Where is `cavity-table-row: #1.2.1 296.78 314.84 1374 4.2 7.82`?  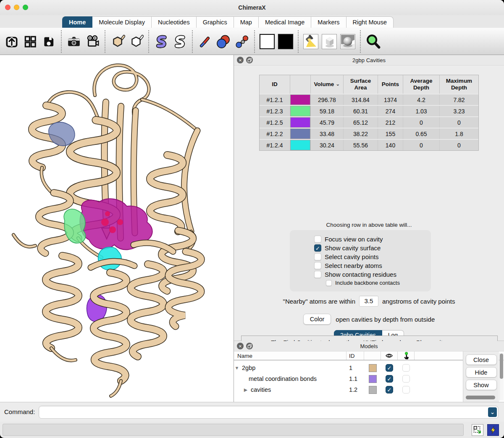 cavity-table-row: #1.2.1 296.78 314.84 1374 4.2 7.82 is located at coordinates (369, 99).